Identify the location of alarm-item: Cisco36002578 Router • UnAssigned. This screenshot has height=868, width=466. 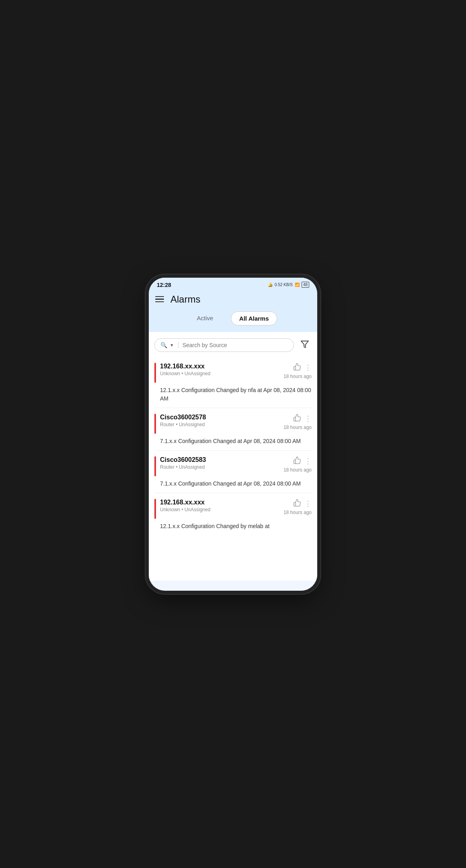
(233, 429).